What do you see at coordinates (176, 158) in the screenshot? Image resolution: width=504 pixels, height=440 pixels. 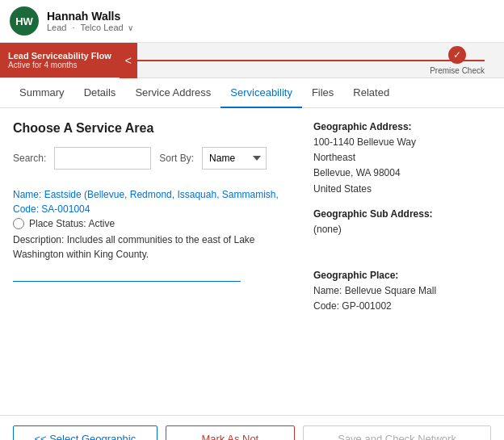 I see `sort-label: Sort By:` at bounding box center [176, 158].